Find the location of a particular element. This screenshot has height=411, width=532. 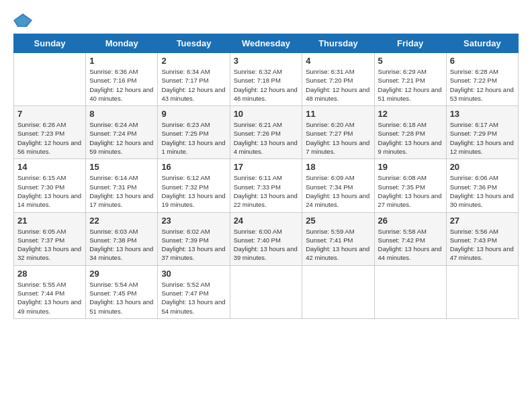

day-info: Sunrise: 6:26 AM Sunset: 7:23 PM Dayligh… is located at coordinates (50, 138).